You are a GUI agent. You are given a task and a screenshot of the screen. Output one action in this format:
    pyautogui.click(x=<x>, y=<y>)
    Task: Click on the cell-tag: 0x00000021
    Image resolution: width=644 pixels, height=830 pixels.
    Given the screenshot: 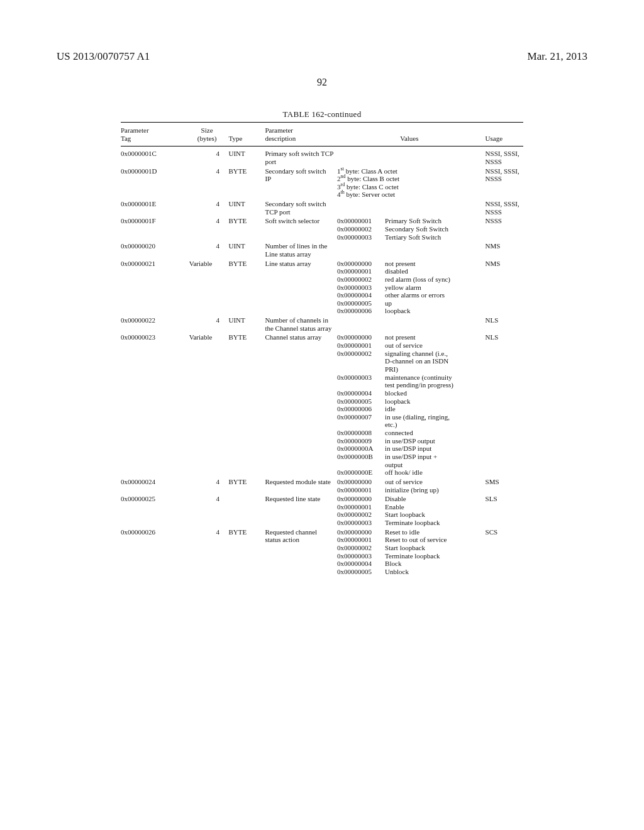 What is the action you would take?
    pyautogui.click(x=155, y=287)
    